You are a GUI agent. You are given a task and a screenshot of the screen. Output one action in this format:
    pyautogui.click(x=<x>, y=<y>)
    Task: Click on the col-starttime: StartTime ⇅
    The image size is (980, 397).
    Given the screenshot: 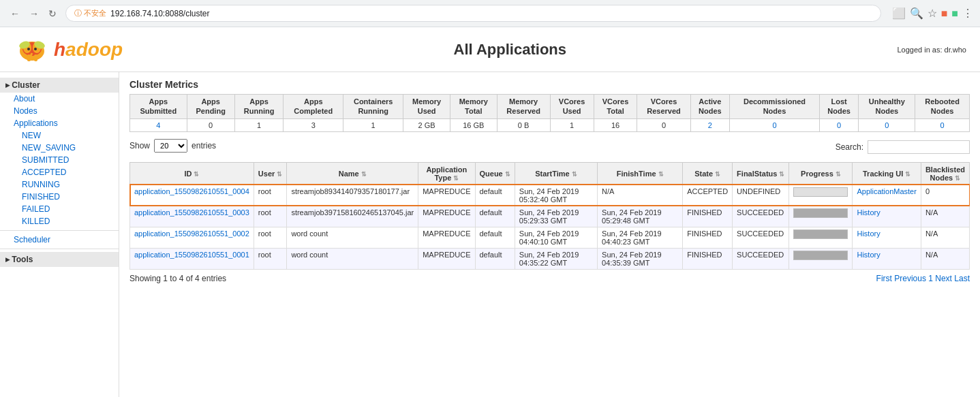 What is the action you would take?
    pyautogui.click(x=556, y=173)
    